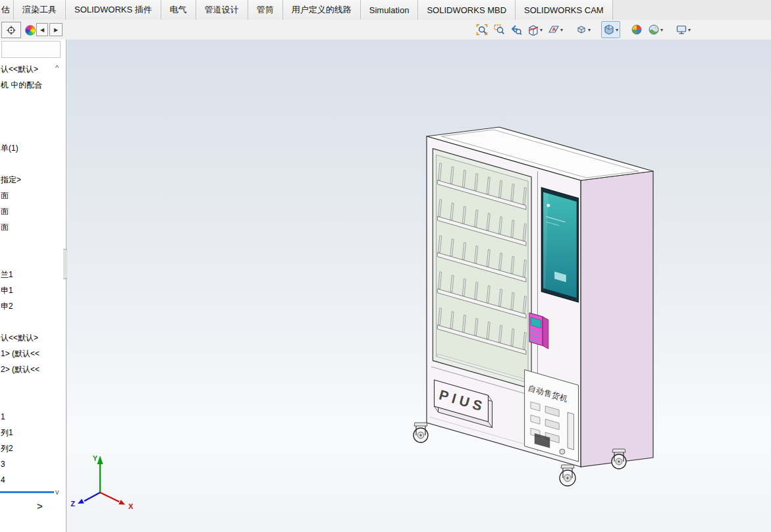  Describe the element at coordinates (3, 480) in the screenshot. I see `tree-item-18: 4` at that location.